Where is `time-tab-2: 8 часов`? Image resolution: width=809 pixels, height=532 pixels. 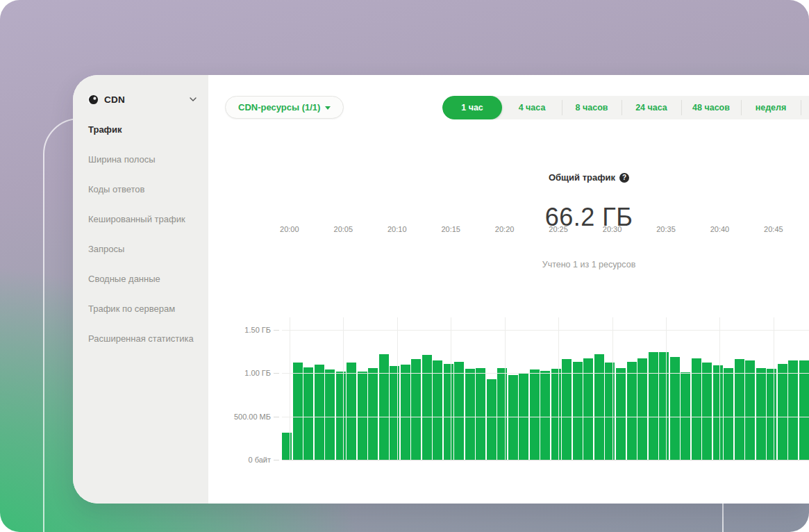
time-tab-2: 8 часов is located at coordinates (592, 108).